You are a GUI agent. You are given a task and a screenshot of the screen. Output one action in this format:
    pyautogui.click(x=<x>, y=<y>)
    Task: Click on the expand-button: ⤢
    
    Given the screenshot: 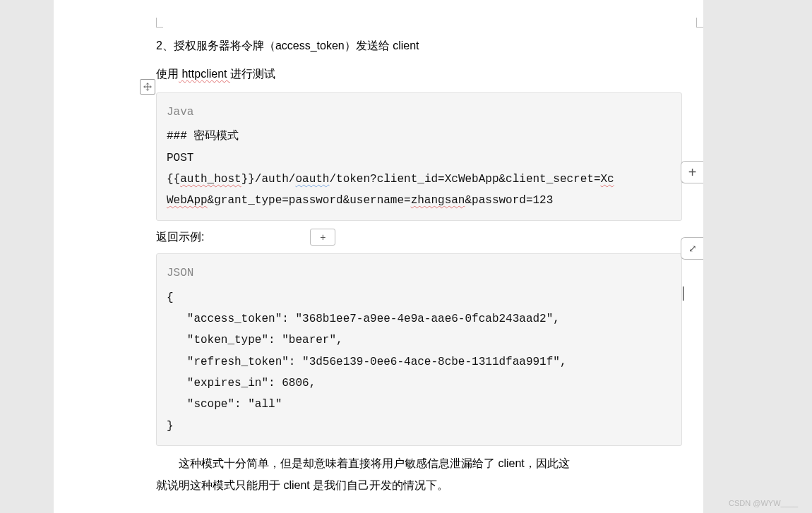 What is the action you would take?
    pyautogui.click(x=692, y=248)
    